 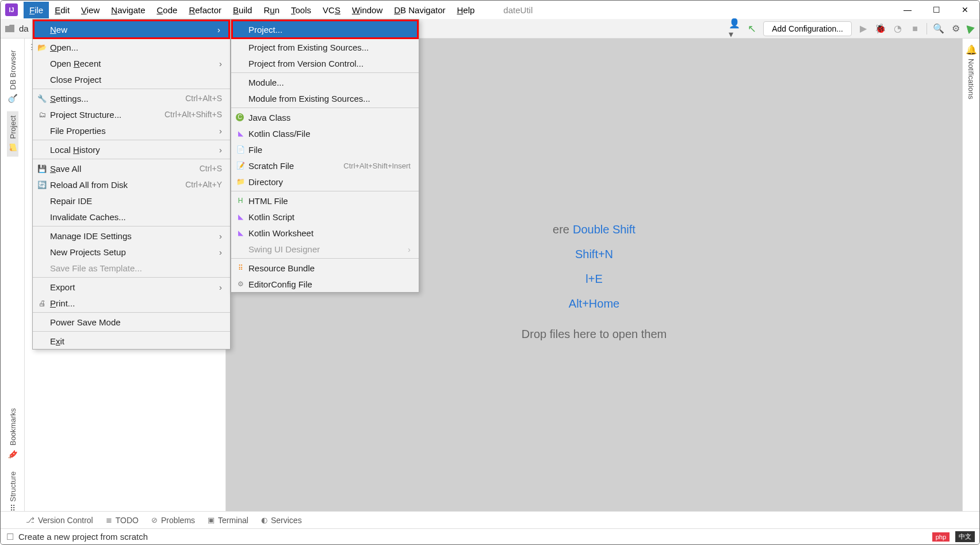 What do you see at coordinates (131, 131) in the screenshot?
I see `menu-file-properties: File Properties›` at bounding box center [131, 131].